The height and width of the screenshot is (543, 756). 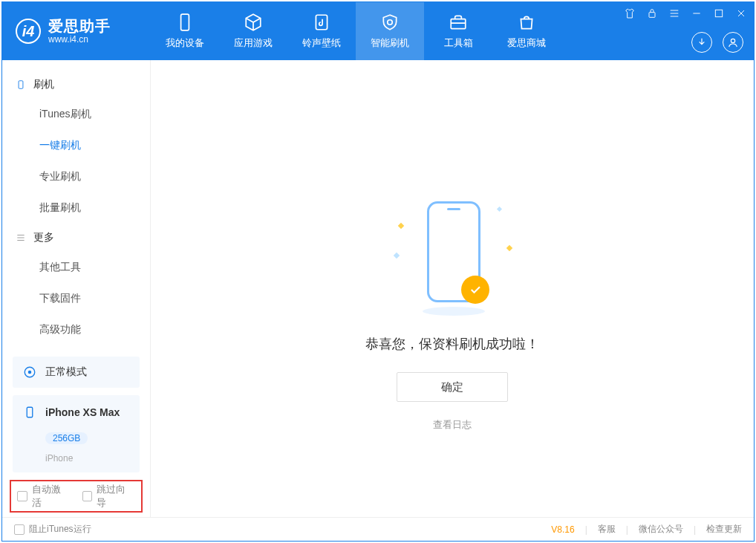 I want to click on toolbox-icon, so click(x=458, y=22).